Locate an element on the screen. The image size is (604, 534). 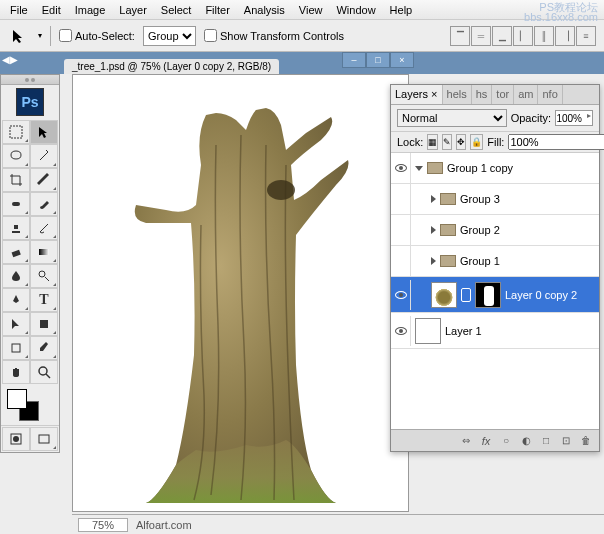
shape-tool is located at coordinates (44, 324).